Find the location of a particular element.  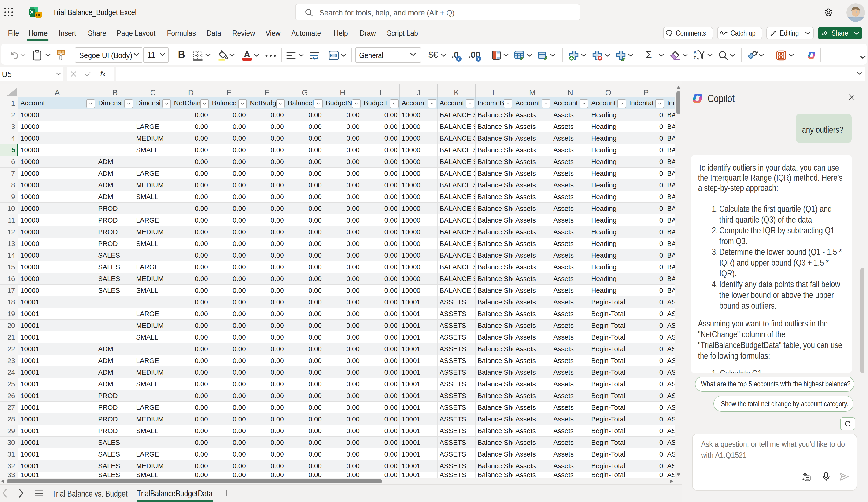

svg-text: A is located at coordinates (695, 52).